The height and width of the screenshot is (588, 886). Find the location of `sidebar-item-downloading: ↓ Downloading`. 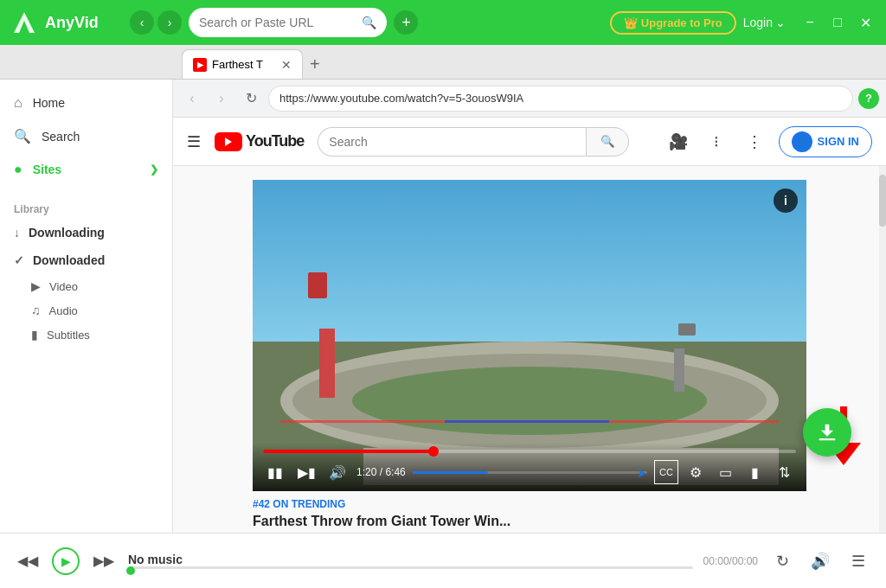

sidebar-item-downloading: ↓ Downloading is located at coordinates (87, 233).